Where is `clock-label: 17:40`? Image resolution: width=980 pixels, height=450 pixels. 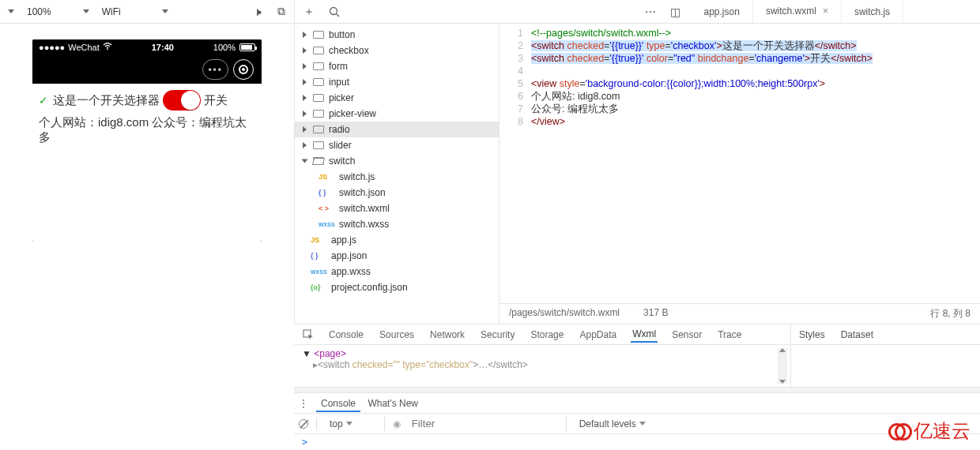 clock-label: 17:40 is located at coordinates (163, 47).